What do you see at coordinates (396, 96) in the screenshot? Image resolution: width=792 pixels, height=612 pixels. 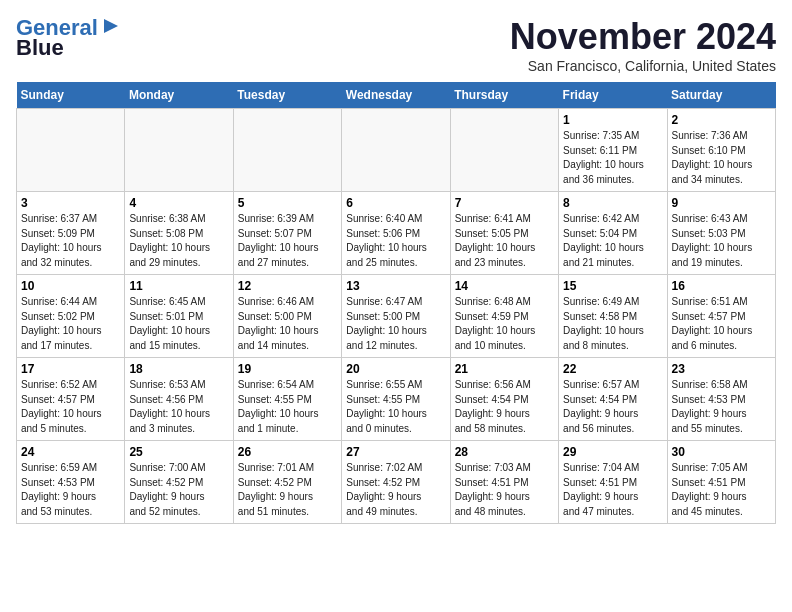 I see `weekday-header-cell: Wednesday` at bounding box center [396, 96].